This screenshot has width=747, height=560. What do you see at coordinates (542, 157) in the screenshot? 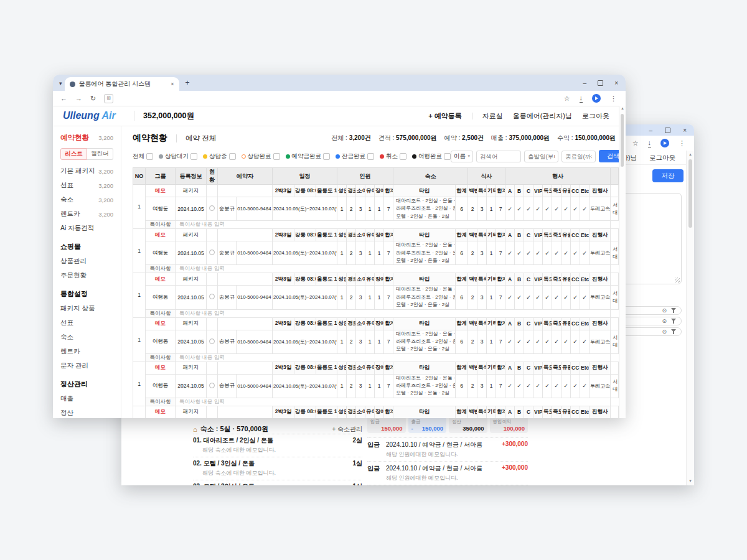
I see `date-from-input` at bounding box center [542, 157].